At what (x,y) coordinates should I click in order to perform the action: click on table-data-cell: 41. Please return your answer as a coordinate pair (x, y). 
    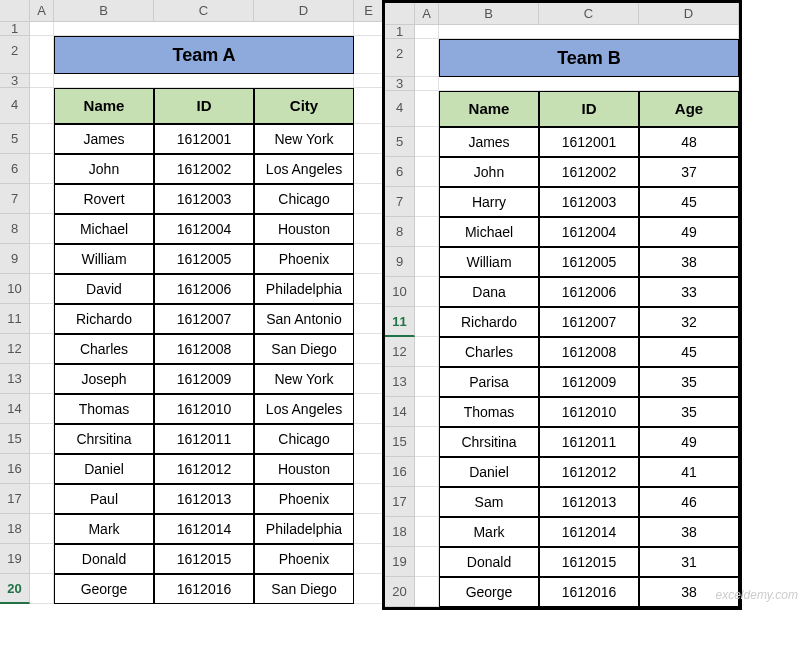
    Looking at the image, I should click on (689, 472).